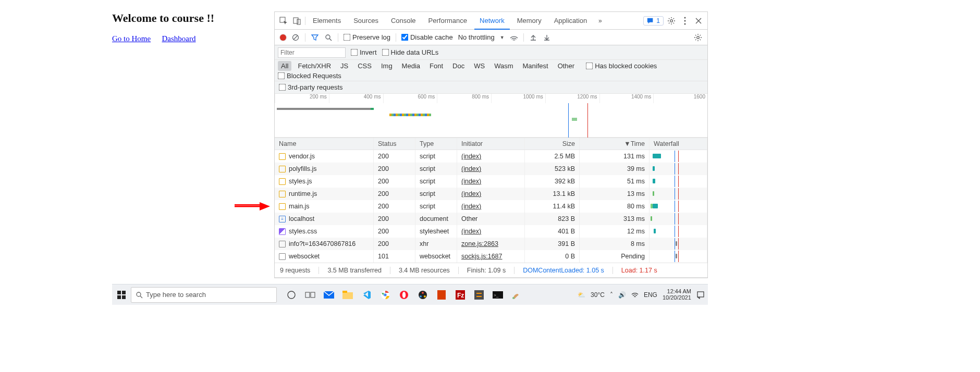  I want to click on app-mail, so click(329, 295).